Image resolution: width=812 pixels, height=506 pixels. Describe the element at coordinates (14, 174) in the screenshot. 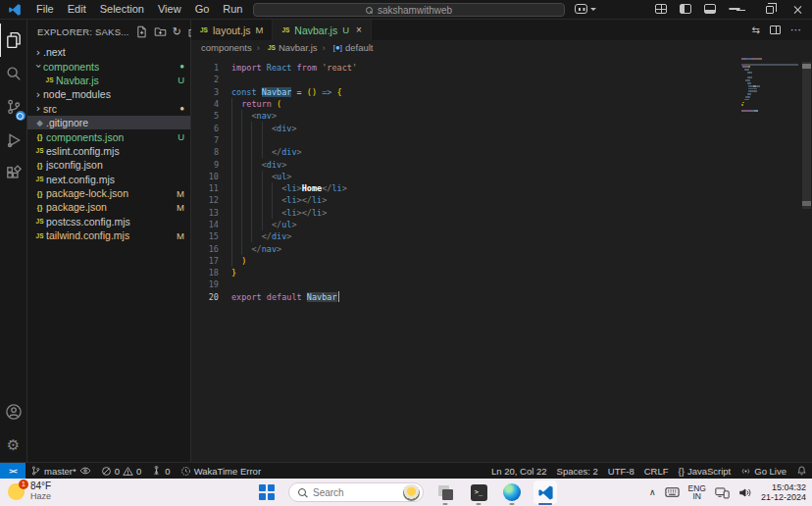

I see `sidebar-item-extensions` at that location.